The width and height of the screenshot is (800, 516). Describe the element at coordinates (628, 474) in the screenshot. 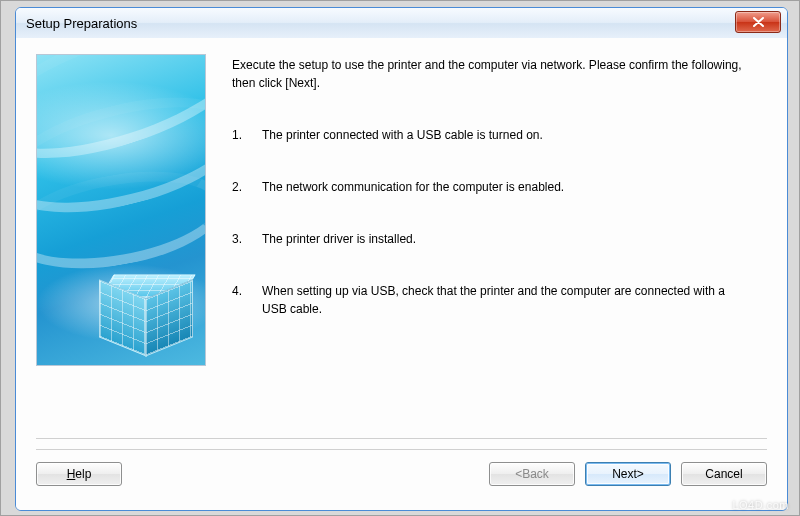

I see `next-button: Next>` at that location.